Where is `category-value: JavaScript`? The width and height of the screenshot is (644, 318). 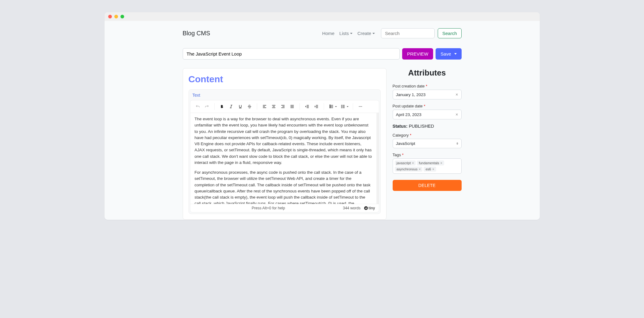 category-value: JavaScript is located at coordinates (406, 144).